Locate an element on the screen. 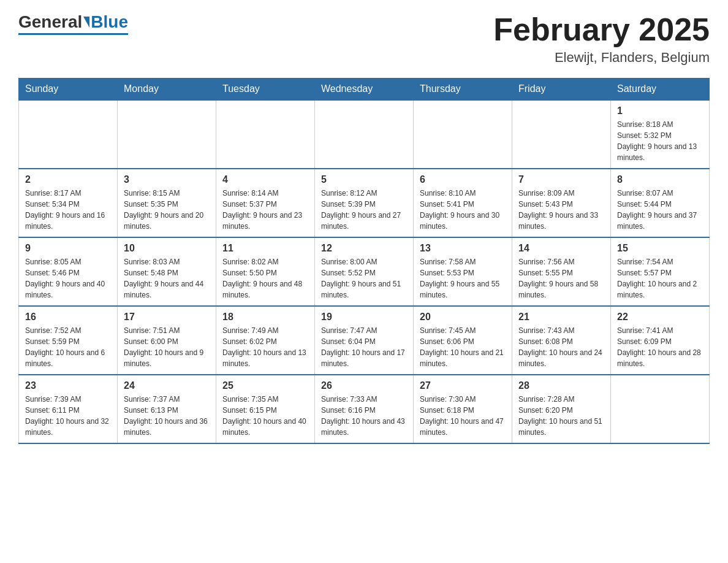  month-title: February 2025 is located at coordinates (602, 29).